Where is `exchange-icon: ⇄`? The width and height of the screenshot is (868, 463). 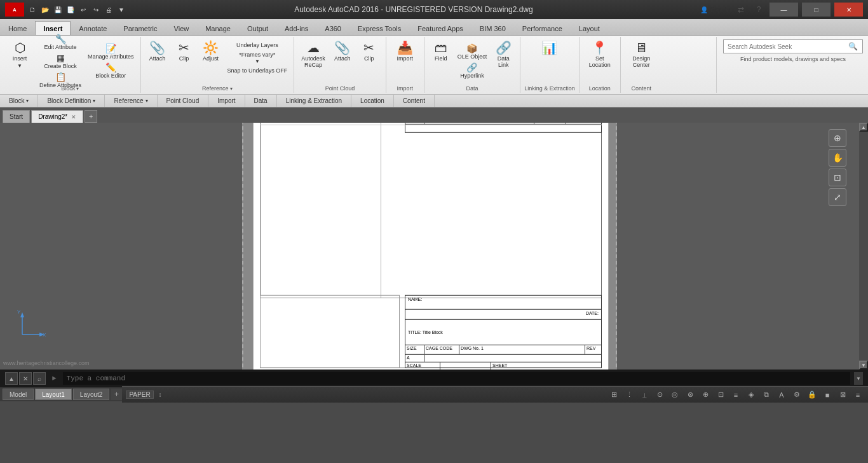 exchange-icon: ⇄ is located at coordinates (741, 10).